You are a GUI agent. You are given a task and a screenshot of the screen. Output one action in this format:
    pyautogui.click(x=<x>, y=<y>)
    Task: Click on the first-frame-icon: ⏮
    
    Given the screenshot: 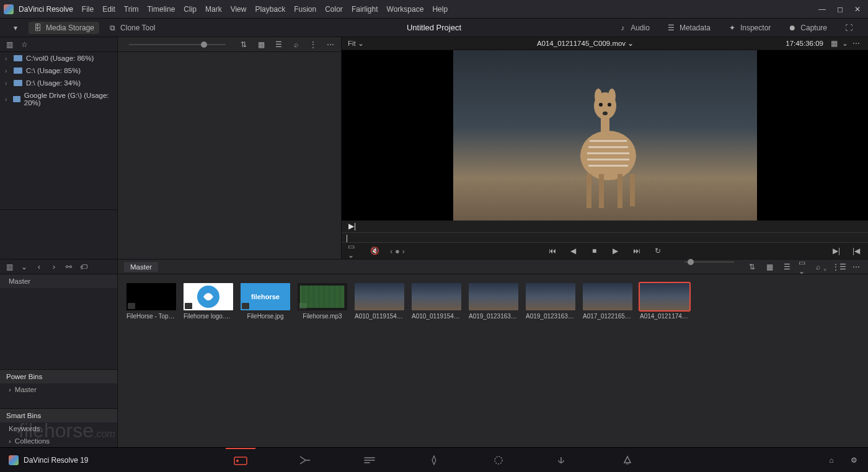 What is the action you would take?
    pyautogui.click(x=552, y=251)
    